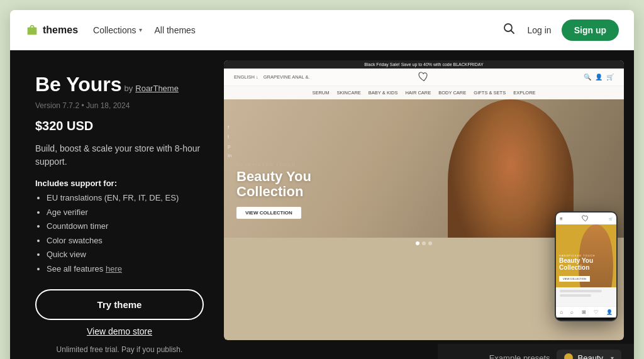 The image size is (644, 359). I want to click on mobile-grid-icon: ⊞, so click(584, 312).